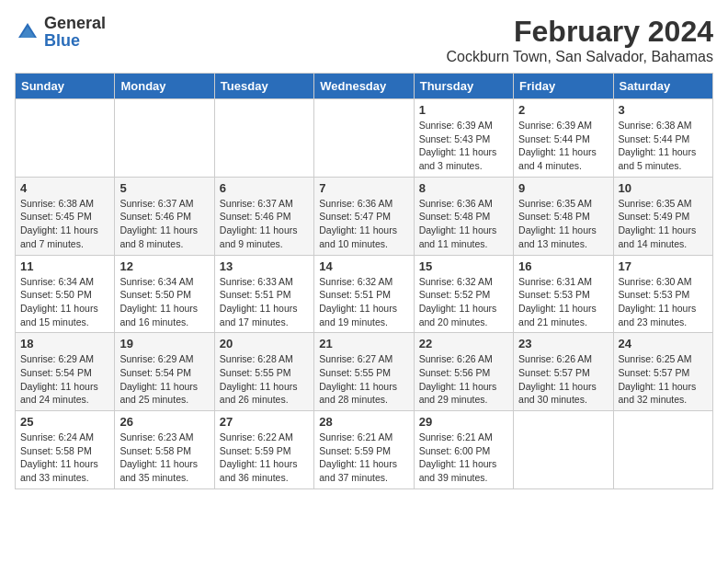 The width and height of the screenshot is (728, 563). I want to click on calendar-week-row: 4Sunrise: 6:38 AM Sunset: 5:45 PM Daylig…, so click(364, 215).